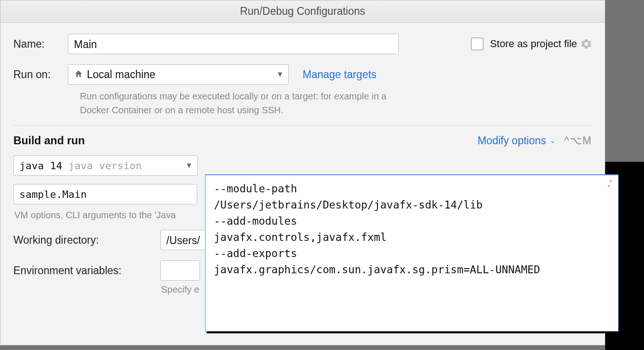 The width and height of the screenshot is (644, 350). I want to click on build-run-header: Build and run Modify options ⌄ ^⌥M, so click(303, 141).